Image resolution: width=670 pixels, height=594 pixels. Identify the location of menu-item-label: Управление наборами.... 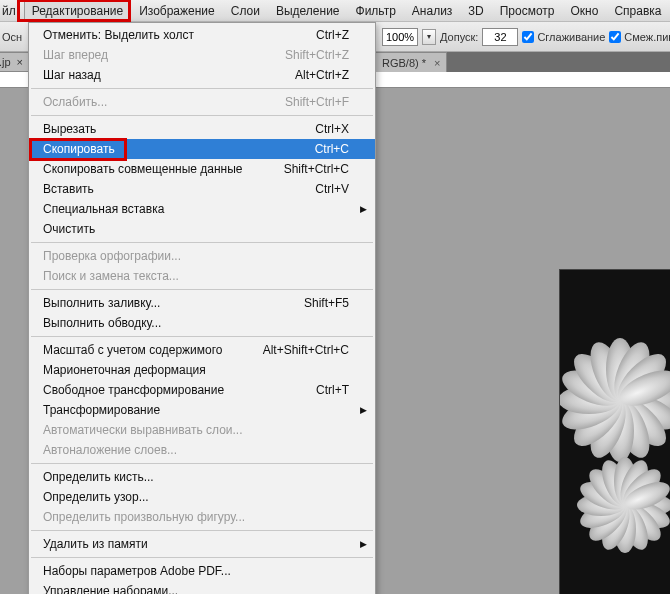
(110, 589).